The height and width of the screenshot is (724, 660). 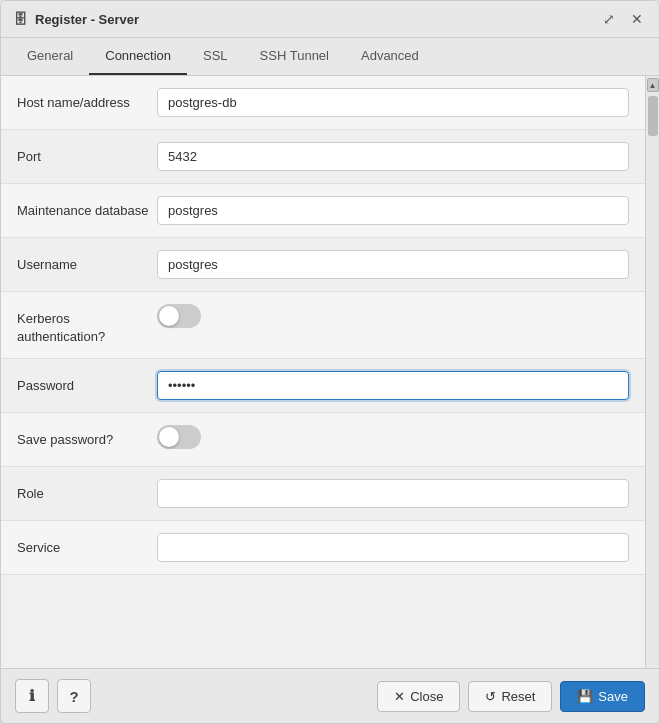 I want to click on save-password-toggle, so click(x=179, y=437).